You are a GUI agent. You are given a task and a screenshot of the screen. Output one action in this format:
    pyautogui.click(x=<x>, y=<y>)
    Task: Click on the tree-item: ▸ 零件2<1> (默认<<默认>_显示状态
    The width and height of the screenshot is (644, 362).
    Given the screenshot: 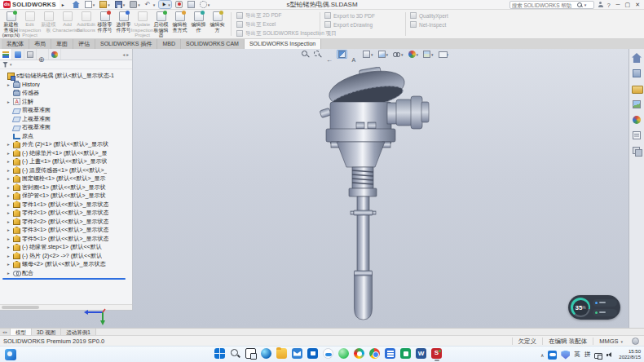 What is the action you would take?
    pyautogui.click(x=65, y=214)
    